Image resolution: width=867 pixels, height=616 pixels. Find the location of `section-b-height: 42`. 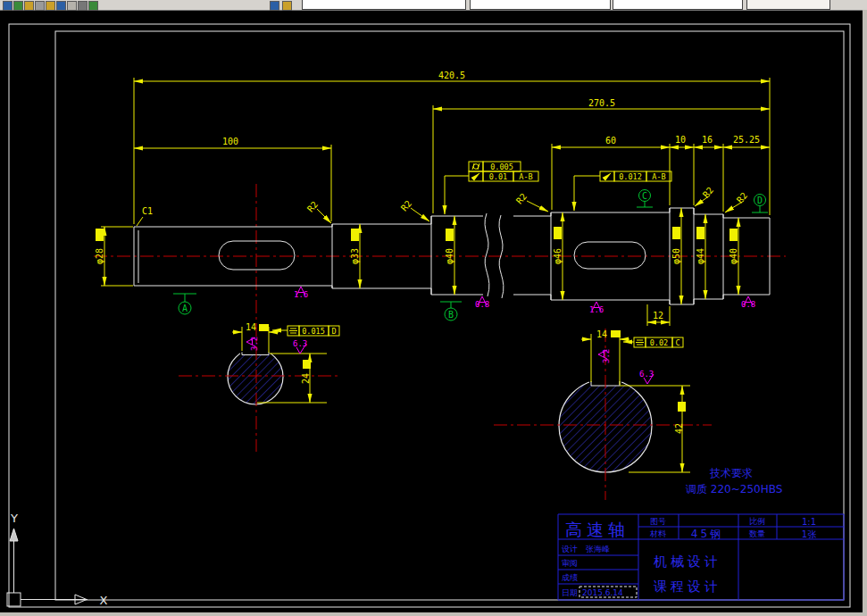

section-b-height: 42 is located at coordinates (679, 429).